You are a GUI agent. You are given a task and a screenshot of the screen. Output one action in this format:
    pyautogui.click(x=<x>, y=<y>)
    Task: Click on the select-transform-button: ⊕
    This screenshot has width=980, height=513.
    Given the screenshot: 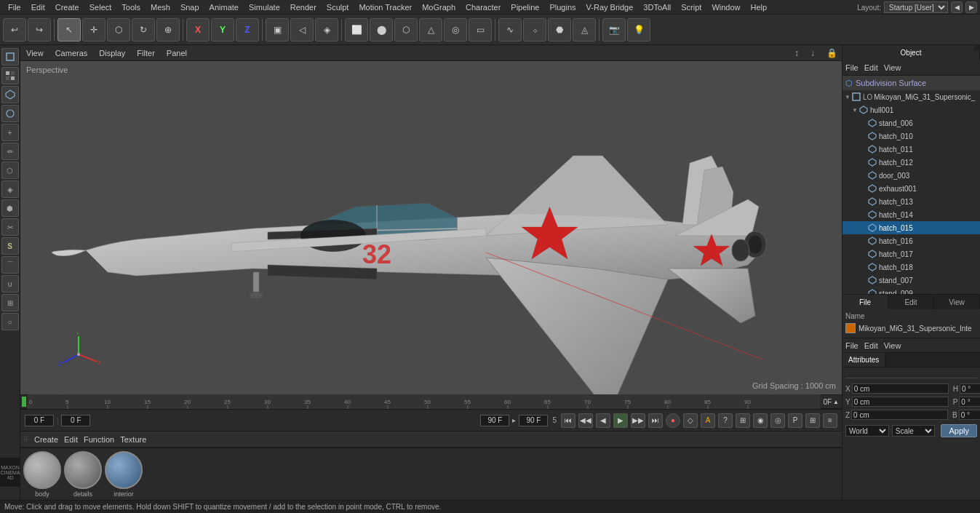 What is the action you would take?
    pyautogui.click(x=168, y=30)
    